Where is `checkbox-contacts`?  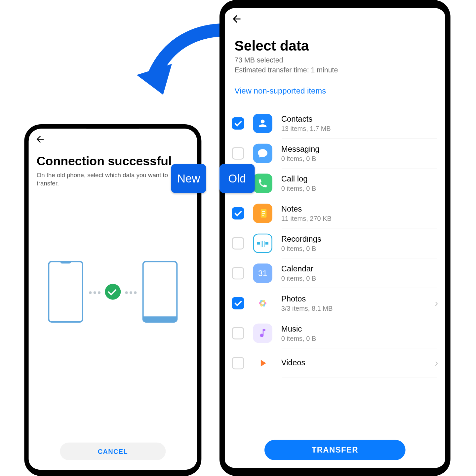 checkbox-contacts is located at coordinates (238, 124).